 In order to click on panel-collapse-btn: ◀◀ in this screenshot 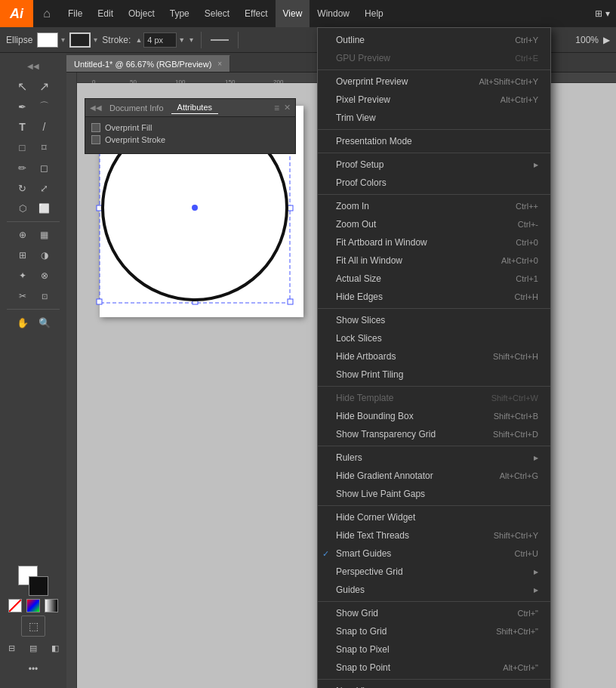, I will do `click(96, 107)`.